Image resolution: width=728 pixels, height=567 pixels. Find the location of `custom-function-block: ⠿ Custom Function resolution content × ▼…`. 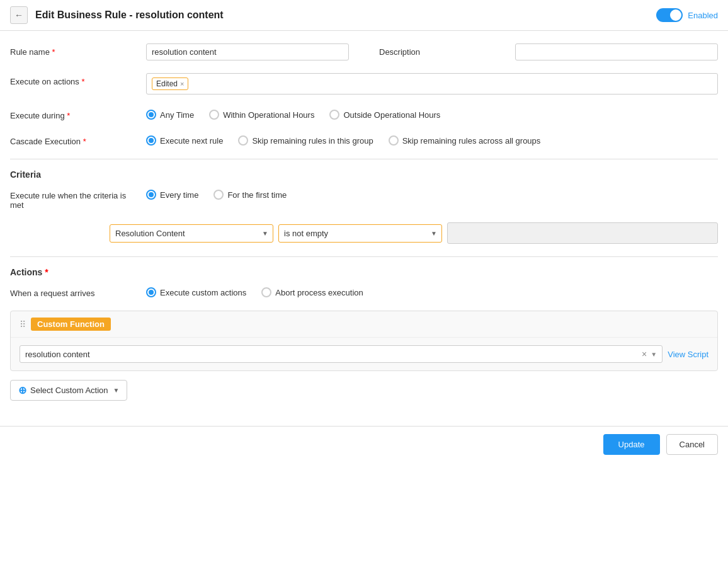

custom-function-block: ⠿ Custom Function resolution content × ▼… is located at coordinates (364, 341).